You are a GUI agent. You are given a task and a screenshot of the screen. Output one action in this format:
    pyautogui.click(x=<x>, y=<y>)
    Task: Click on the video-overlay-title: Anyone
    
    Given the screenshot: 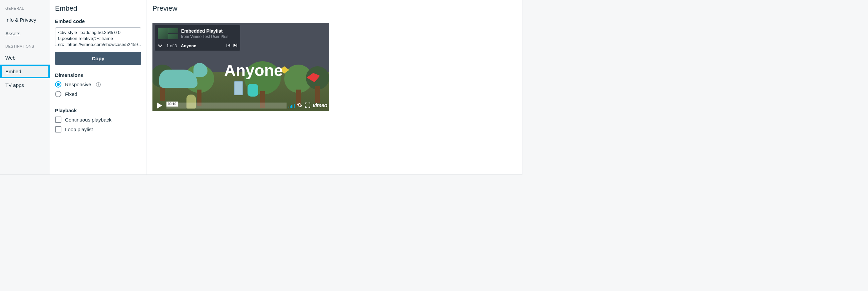 What is the action you would take?
    pyautogui.click(x=253, y=71)
    